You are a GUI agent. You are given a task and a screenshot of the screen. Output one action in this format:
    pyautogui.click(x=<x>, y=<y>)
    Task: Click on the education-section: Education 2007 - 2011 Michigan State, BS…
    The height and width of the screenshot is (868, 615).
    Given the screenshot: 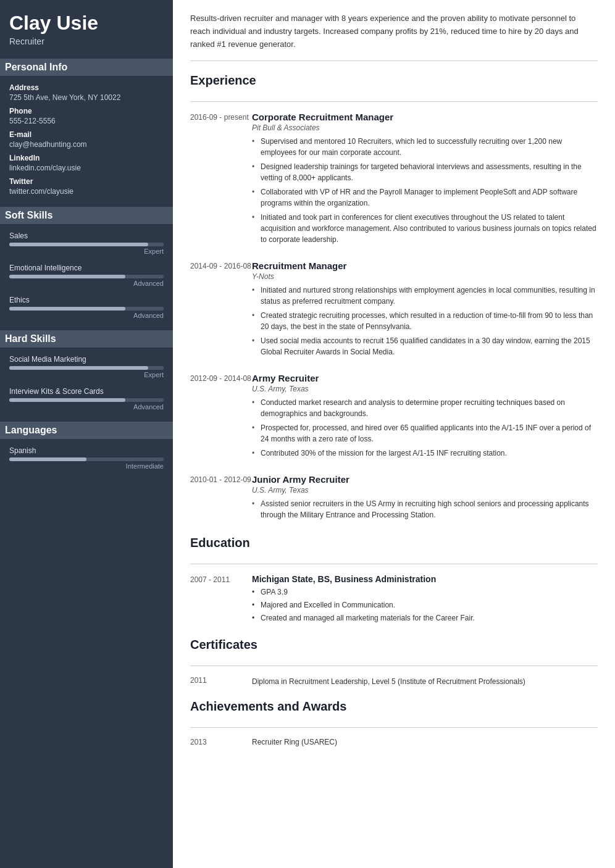 What is the action you would take?
    pyautogui.click(x=394, y=580)
    